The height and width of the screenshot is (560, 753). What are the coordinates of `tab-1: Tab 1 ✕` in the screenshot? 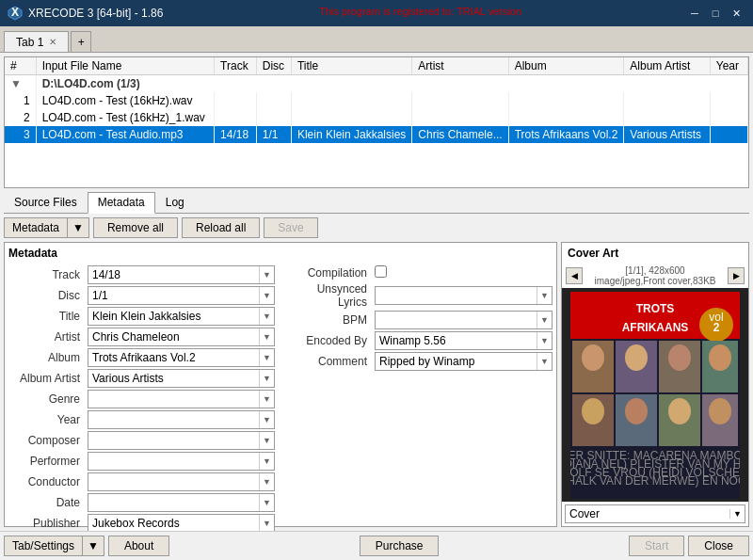 It's located at (36, 41).